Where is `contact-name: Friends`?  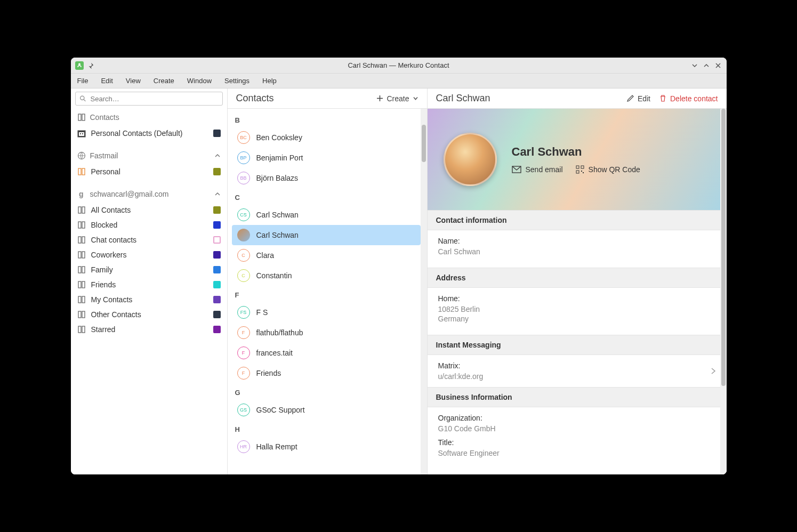 contact-name: Friends is located at coordinates (269, 373).